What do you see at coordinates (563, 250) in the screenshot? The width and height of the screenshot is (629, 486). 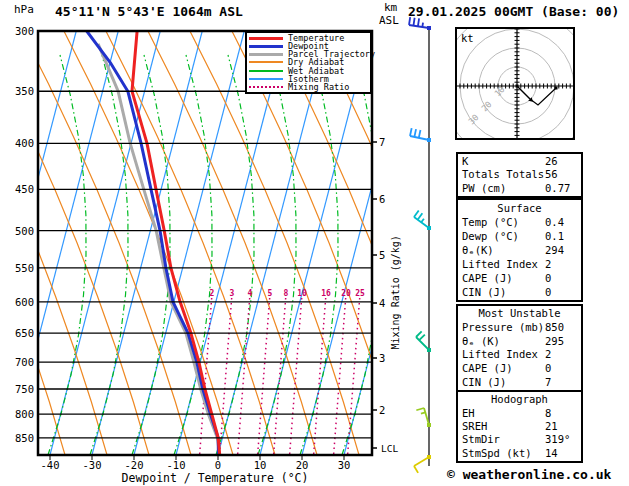 I see `row-value: 294` at bounding box center [563, 250].